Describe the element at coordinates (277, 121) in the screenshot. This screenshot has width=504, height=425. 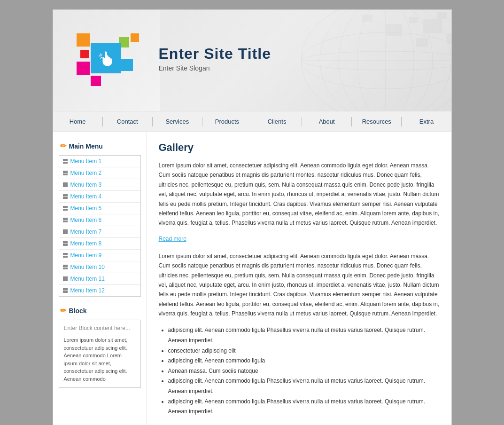
I see `nav-link-clients: Clients` at that location.